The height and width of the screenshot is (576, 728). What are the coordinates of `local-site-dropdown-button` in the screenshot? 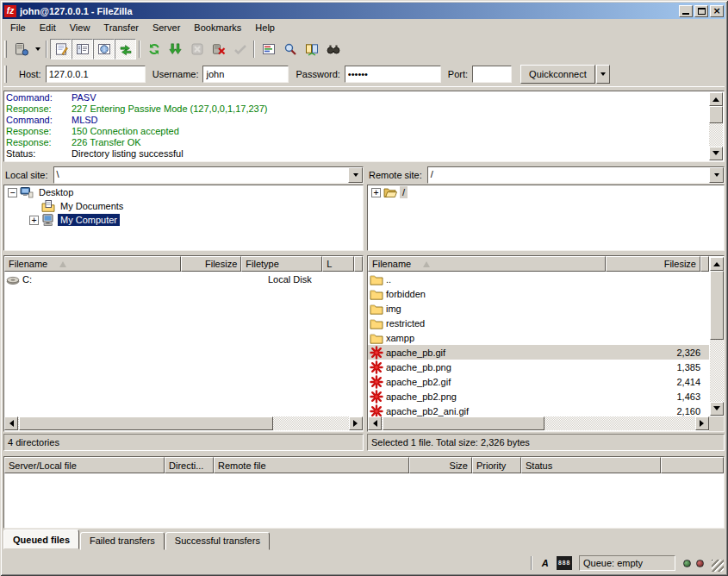 It's located at (355, 175).